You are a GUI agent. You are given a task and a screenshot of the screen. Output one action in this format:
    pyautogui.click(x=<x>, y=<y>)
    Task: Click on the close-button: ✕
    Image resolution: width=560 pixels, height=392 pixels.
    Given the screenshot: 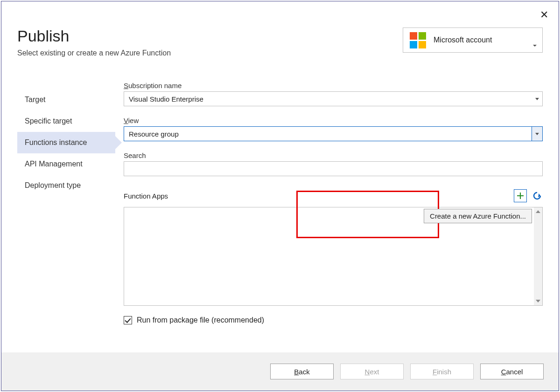 What is the action you would take?
    pyautogui.click(x=544, y=15)
    